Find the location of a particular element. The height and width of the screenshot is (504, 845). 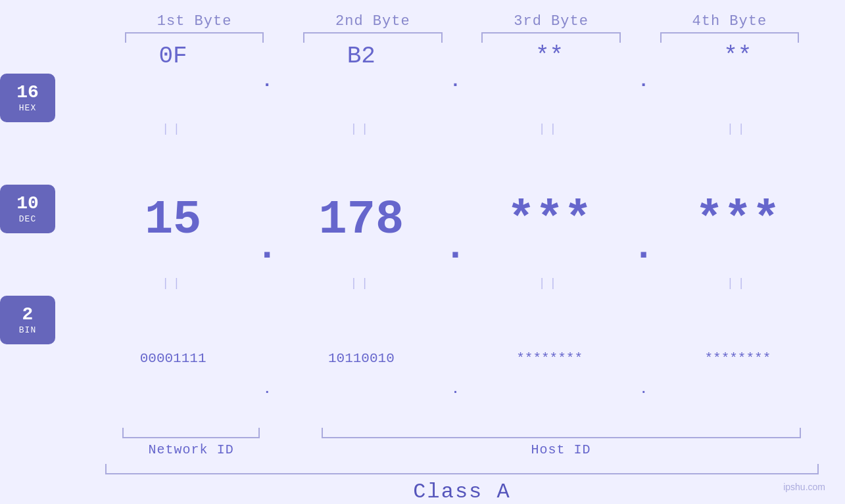

network-id-label: Network ID is located at coordinates (191, 449).